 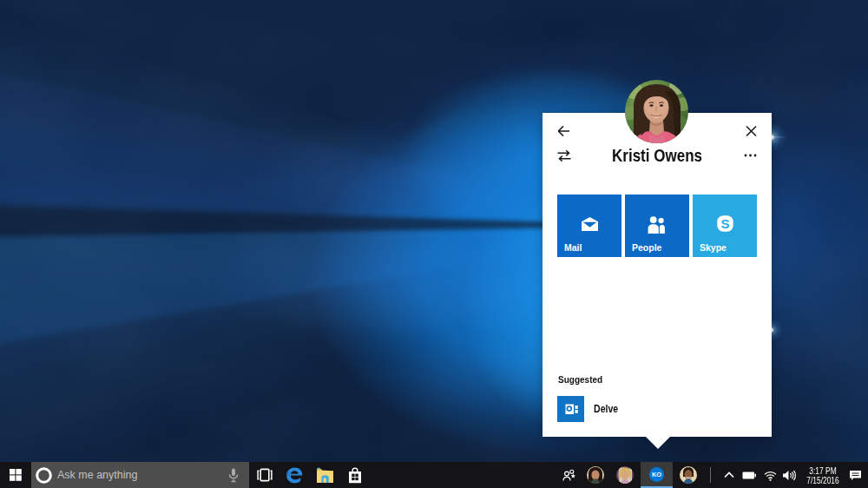 What do you see at coordinates (725, 224) in the screenshot?
I see `svg-text: S` at bounding box center [725, 224].